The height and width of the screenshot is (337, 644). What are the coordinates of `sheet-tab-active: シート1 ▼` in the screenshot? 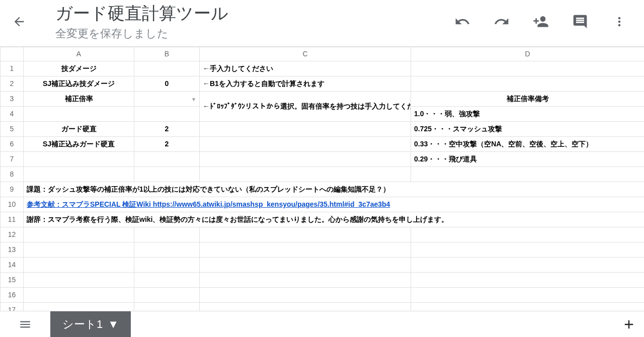 It's located at (91, 324).